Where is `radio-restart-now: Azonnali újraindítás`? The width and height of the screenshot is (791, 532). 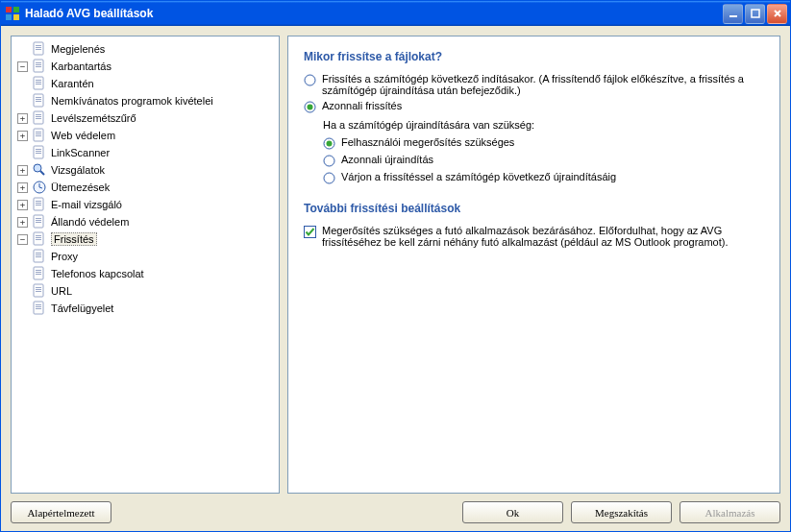
radio-restart-now: Azonnali újraindítás is located at coordinates (544, 160).